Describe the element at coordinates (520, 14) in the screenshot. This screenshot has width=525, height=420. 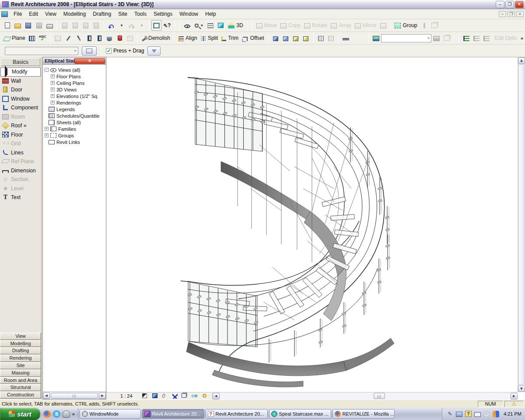
I see `mdi-close-button: ×` at that location.